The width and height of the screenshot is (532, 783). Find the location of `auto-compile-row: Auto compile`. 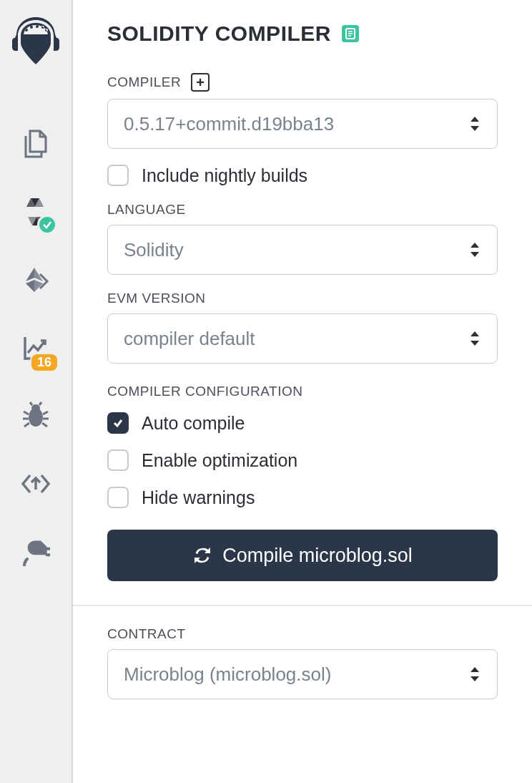

auto-compile-row: Auto compile is located at coordinates (302, 423).